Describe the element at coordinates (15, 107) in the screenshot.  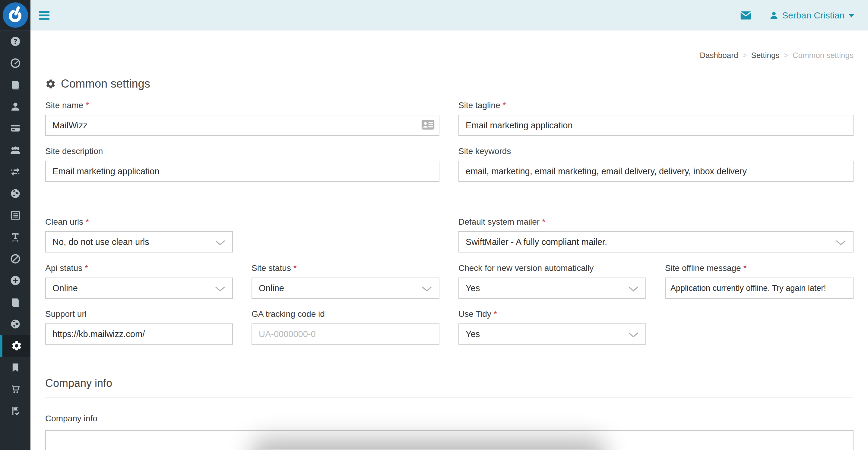
I see `sidebar-item-customer` at that location.